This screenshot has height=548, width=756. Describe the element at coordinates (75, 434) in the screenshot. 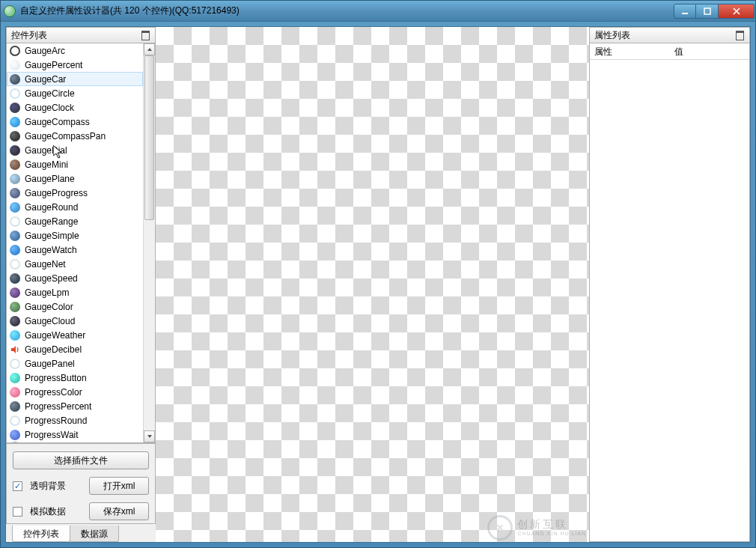

I see `list-item: ProgressWait` at that location.